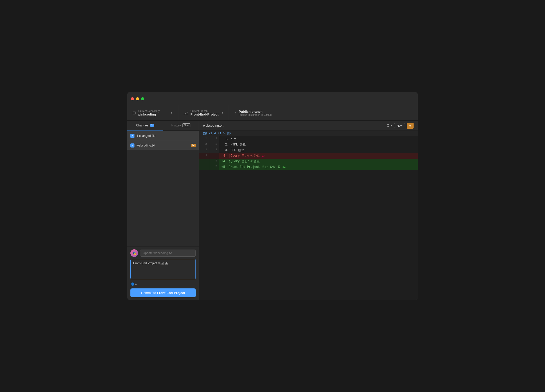 The height and width of the screenshot is (392, 545). Describe the element at coordinates (272, 99) in the screenshot. I see `title-bar` at that location.